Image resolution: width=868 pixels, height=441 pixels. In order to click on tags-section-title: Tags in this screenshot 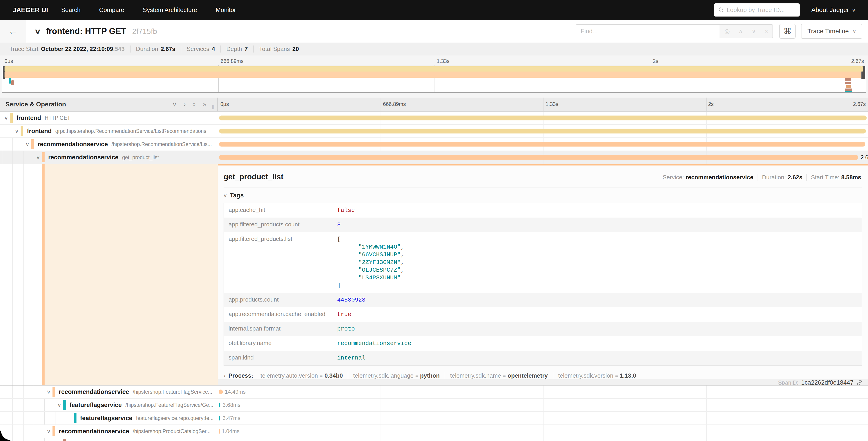, I will do `click(237, 196)`.